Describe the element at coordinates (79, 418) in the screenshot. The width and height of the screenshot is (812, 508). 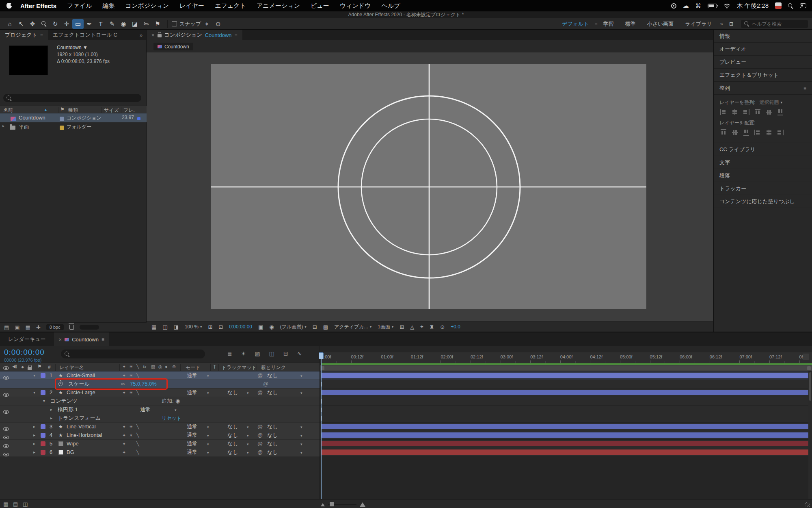
I see `group-name: トランスフォーム` at that location.